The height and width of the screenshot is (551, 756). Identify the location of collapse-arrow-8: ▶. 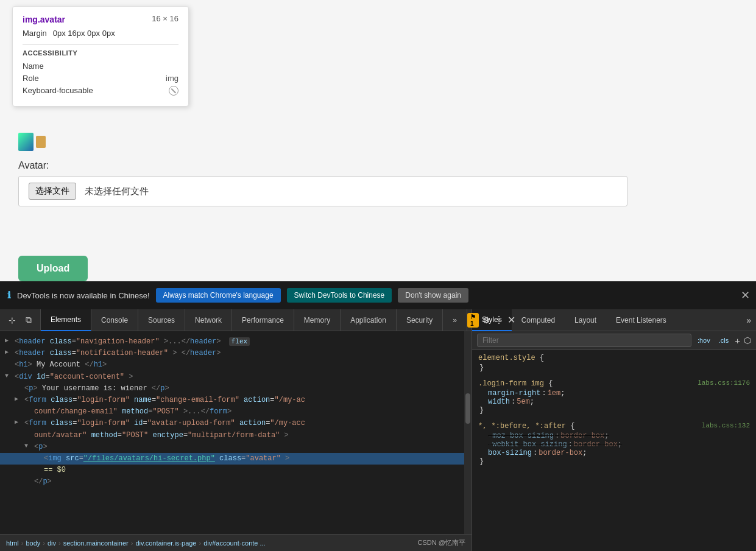
(19, 423).